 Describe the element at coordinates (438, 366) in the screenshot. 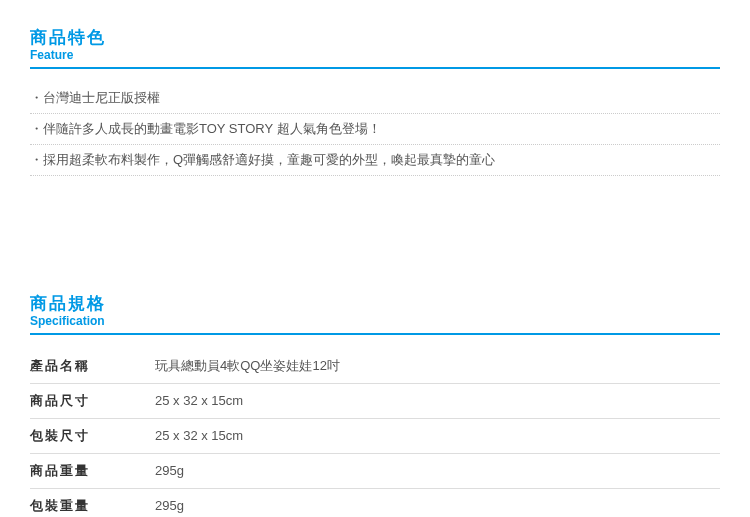

I see `spec-value: 玩具總動員4軟QQ坐姿娃娃12吋` at that location.